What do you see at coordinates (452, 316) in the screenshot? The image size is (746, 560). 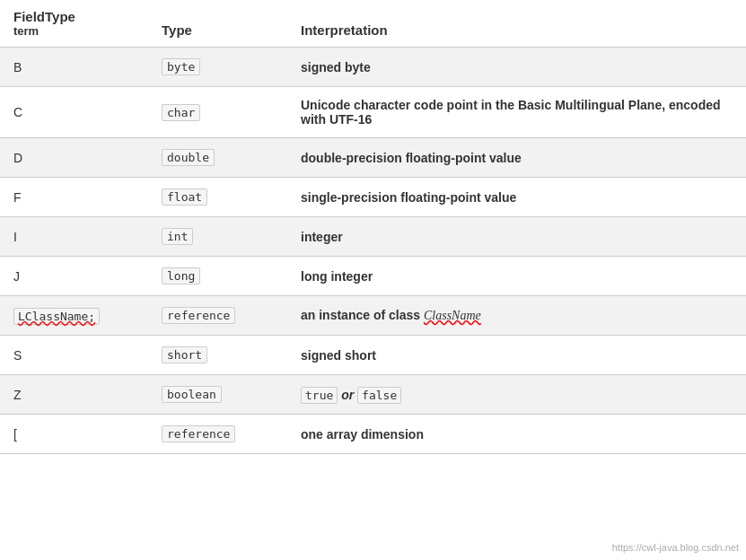 I see `classname-ref: ClassName` at bounding box center [452, 316].